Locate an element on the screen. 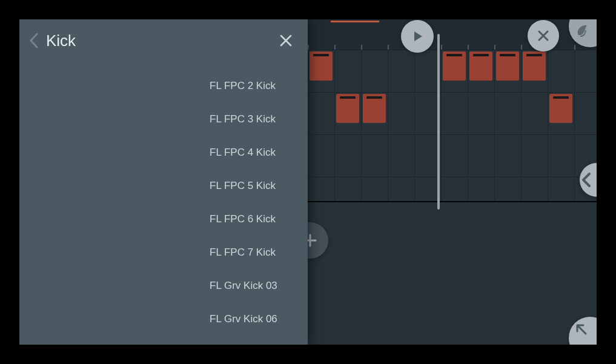 The height and width of the screenshot is (364, 616). play-button is located at coordinates (417, 36).